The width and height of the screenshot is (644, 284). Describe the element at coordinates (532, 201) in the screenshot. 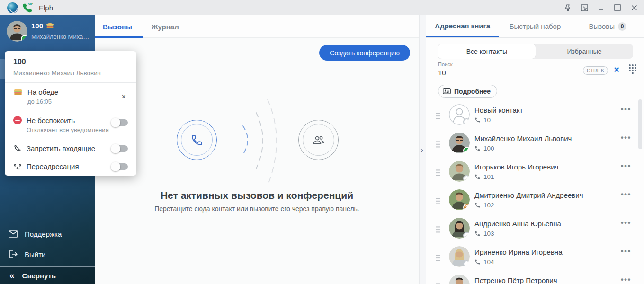

I see `contact-row: Дмитриенко Дмитрий Андреевич 102 •••` at that location.